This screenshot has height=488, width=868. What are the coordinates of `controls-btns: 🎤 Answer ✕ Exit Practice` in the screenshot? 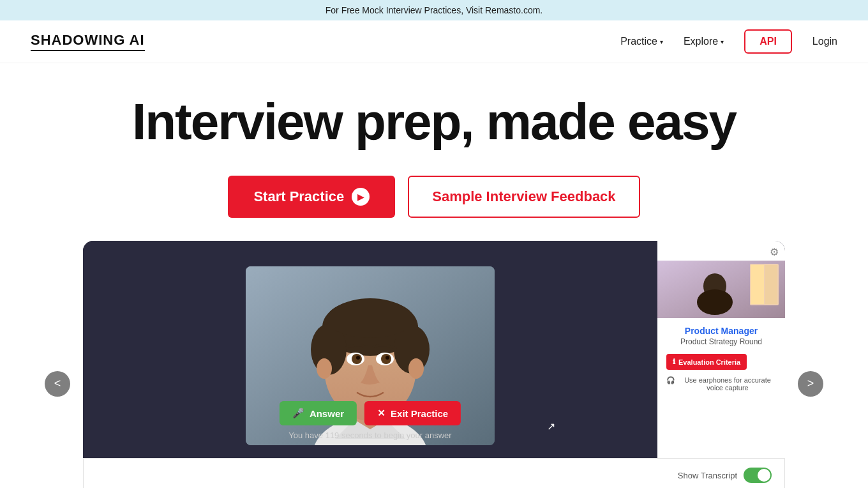 It's located at (370, 413).